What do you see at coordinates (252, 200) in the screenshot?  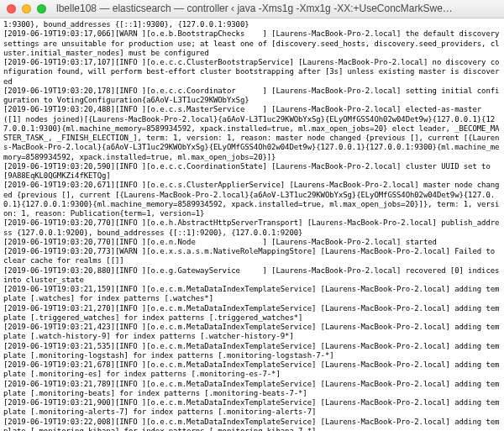 I see `log-line: [2019-06-19T19:03:20,671][INFO ][o.e.c.s…` at bounding box center [252, 200].